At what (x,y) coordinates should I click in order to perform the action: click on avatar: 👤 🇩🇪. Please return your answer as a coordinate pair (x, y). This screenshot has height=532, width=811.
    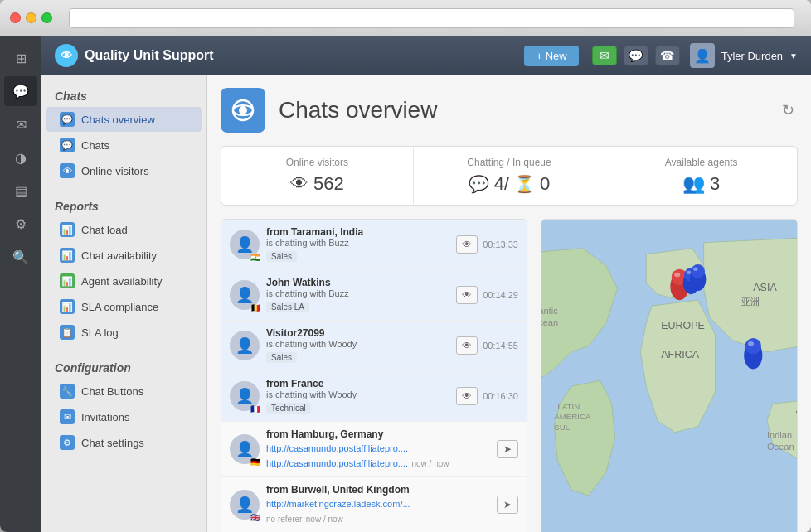
    Looking at the image, I should click on (245, 449).